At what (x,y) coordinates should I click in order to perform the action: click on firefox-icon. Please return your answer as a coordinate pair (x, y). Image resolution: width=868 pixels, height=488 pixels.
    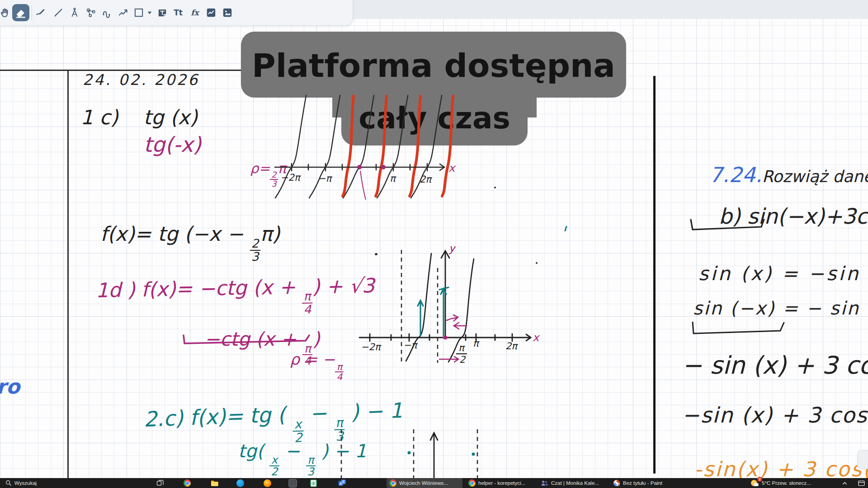
    Looking at the image, I should click on (268, 483).